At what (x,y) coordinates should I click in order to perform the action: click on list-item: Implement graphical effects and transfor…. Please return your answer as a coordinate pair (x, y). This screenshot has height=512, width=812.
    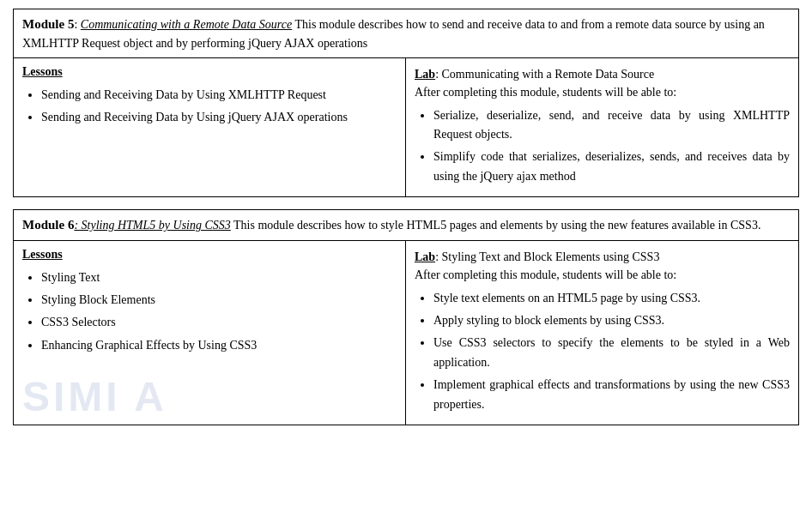
    Looking at the image, I should click on (611, 395).